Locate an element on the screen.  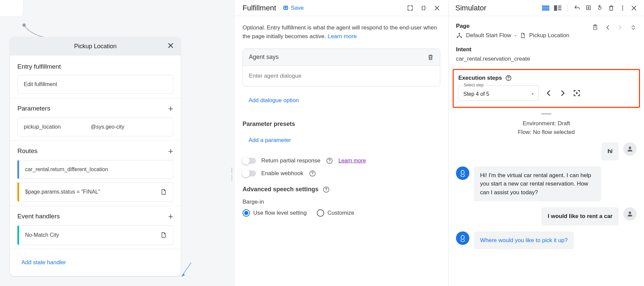
route-row-condition: $page.params.status = "FINAL" is located at coordinates (95, 192).